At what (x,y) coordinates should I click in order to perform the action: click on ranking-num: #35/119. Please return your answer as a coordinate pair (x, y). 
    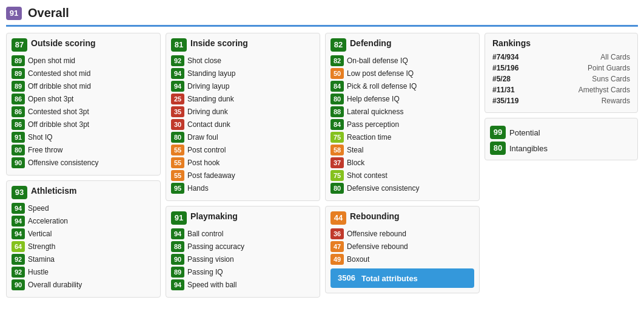
    Looking at the image, I should click on (506, 101).